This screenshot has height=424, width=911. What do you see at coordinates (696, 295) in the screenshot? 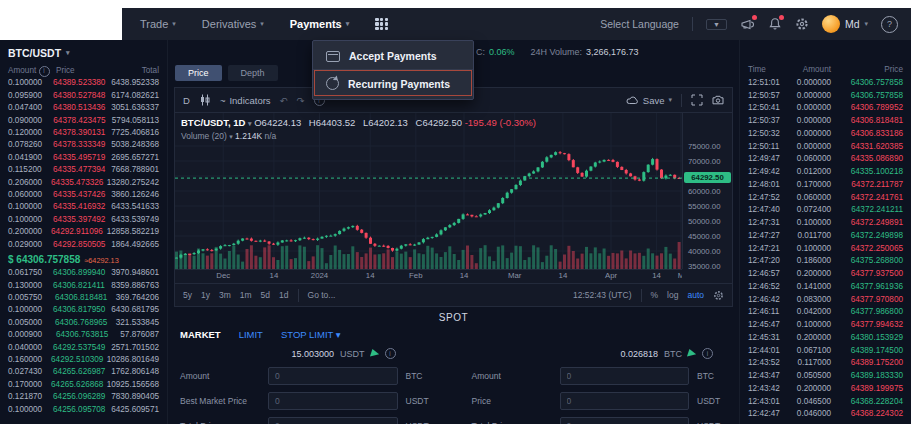
I see `auto-scale-button: auto` at bounding box center [696, 295].